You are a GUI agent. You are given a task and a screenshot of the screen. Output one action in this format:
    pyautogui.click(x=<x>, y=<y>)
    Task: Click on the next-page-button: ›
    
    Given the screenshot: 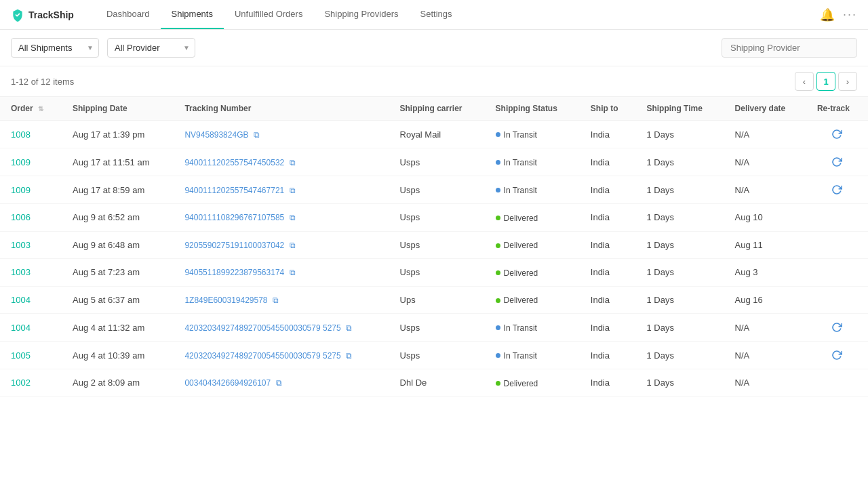 What is the action you would take?
    pyautogui.click(x=848, y=81)
    